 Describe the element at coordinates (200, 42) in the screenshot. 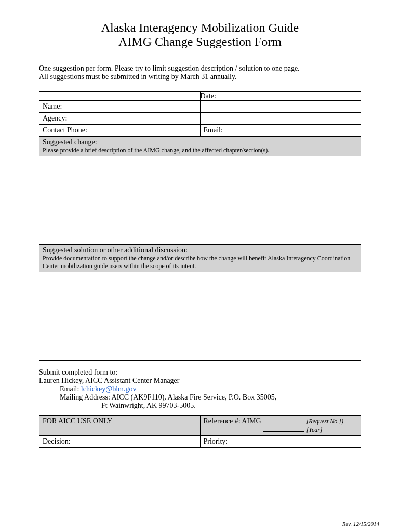

I see `title-line-2: AIMG Change Suggestion Form` at that location.